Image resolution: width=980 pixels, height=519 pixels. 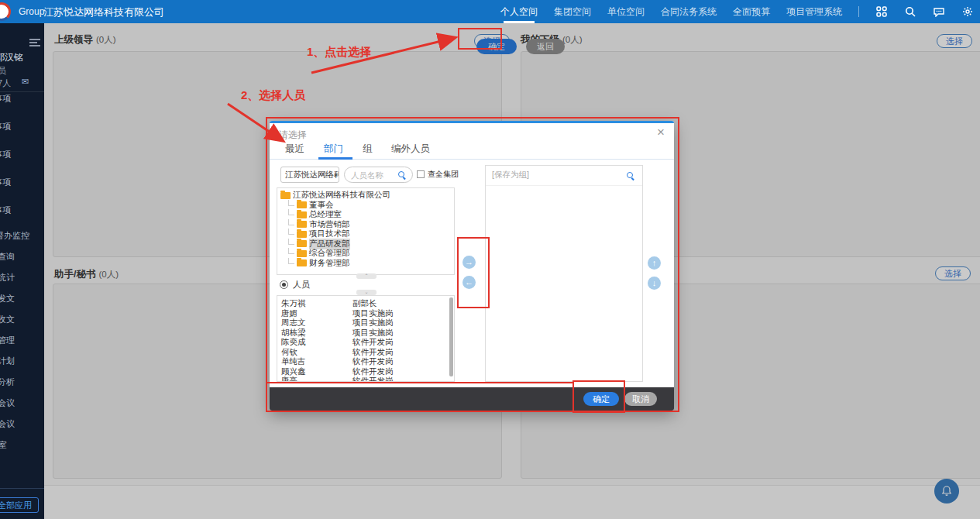 What do you see at coordinates (294, 149) in the screenshot?
I see `tab-recent: 最近` at bounding box center [294, 149].